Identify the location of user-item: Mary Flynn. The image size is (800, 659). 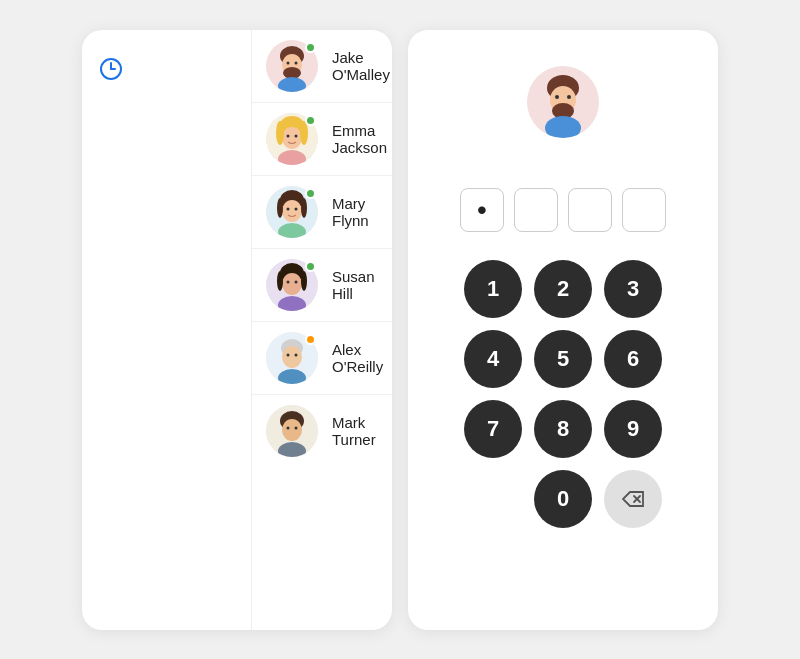
(322, 212).